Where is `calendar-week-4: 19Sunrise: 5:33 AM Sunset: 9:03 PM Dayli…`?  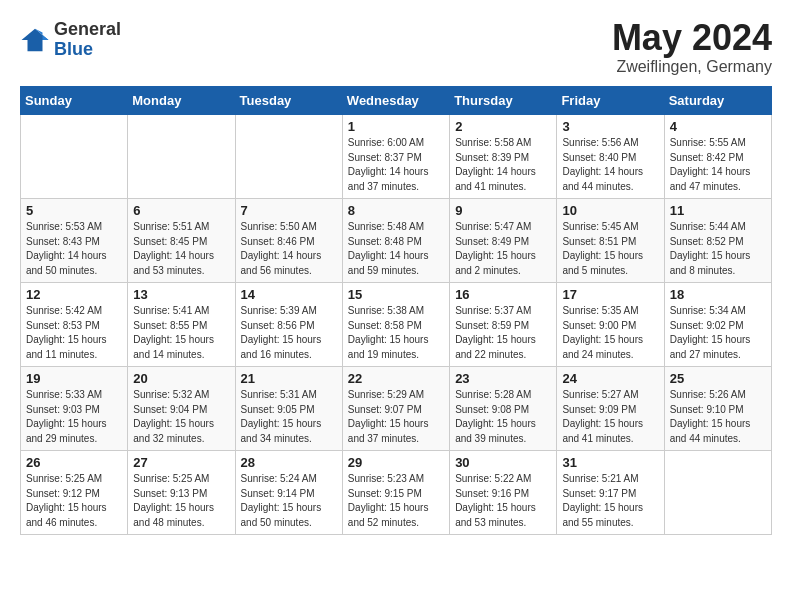 calendar-week-4: 19Sunrise: 5:33 AM Sunset: 9:03 PM Dayli… is located at coordinates (396, 409).